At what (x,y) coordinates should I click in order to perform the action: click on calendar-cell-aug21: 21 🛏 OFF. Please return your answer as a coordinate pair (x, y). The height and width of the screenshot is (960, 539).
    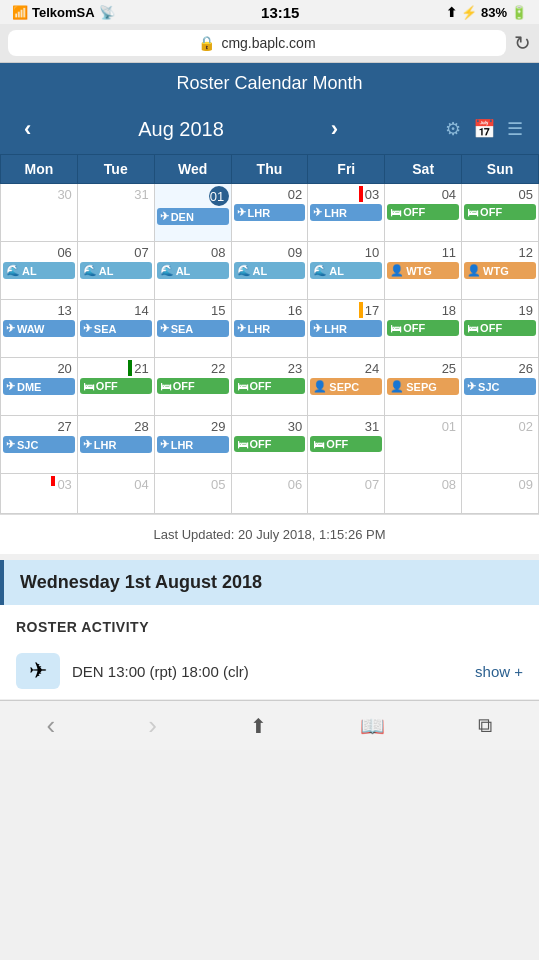
    Looking at the image, I should click on (116, 387).